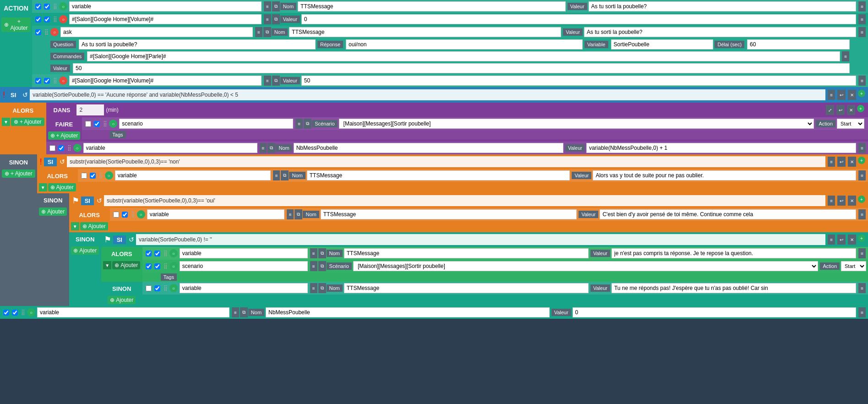  Describe the element at coordinates (466, 253) in the screenshot. I see `ia3-nom-val` at that location.